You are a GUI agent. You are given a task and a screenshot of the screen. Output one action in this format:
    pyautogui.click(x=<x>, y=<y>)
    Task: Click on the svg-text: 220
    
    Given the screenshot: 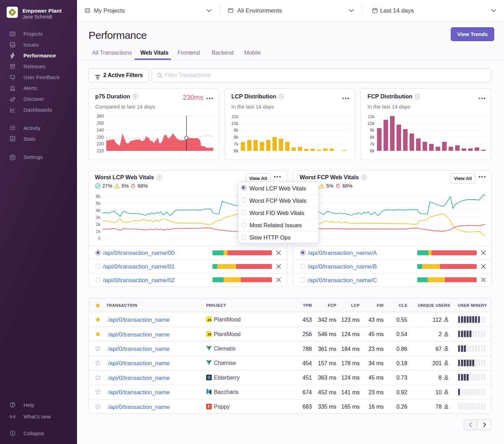 What is the action you would take?
    pyautogui.click(x=100, y=144)
    